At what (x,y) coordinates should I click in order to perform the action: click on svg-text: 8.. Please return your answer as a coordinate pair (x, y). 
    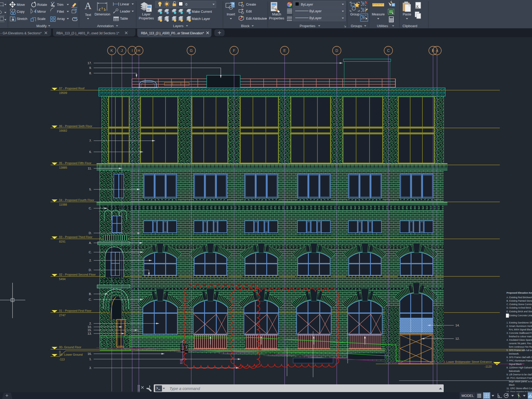
    Looking at the image, I should click on (90, 73).